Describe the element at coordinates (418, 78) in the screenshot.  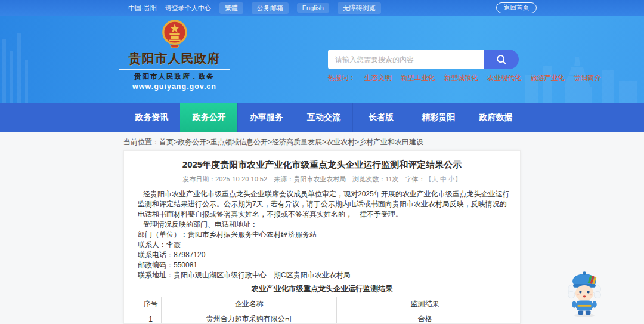
I see `hot-search-term-1: 新型工业化` at that location.